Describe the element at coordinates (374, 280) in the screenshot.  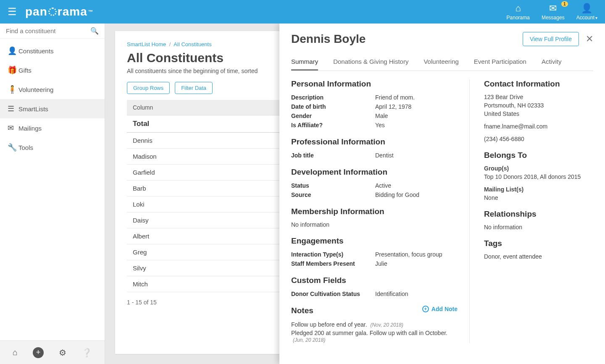
I see `section-heading: Custom Fields` at that location.